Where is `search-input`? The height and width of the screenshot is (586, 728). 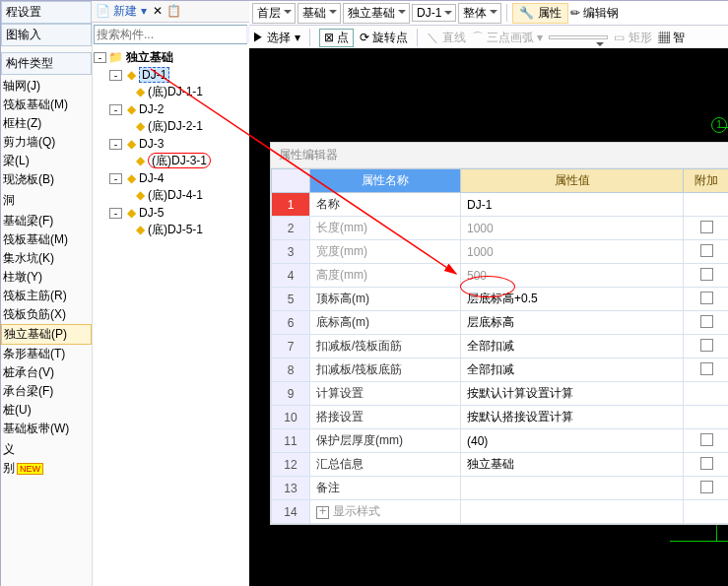 search-input is located at coordinates (170, 34).